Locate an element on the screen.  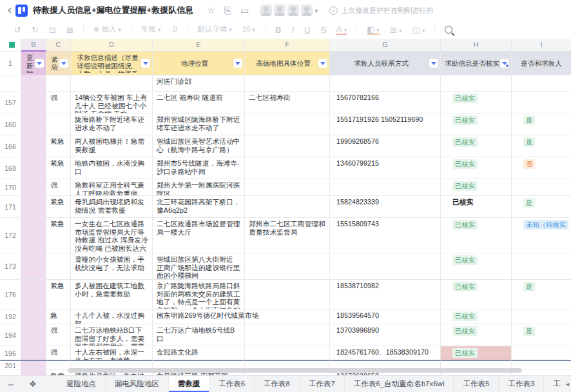
cell-D-157: 14辆公交车被困 车上有几十人 已经被困七个小时了 无食物 无水 is located at coordinates (112, 103).